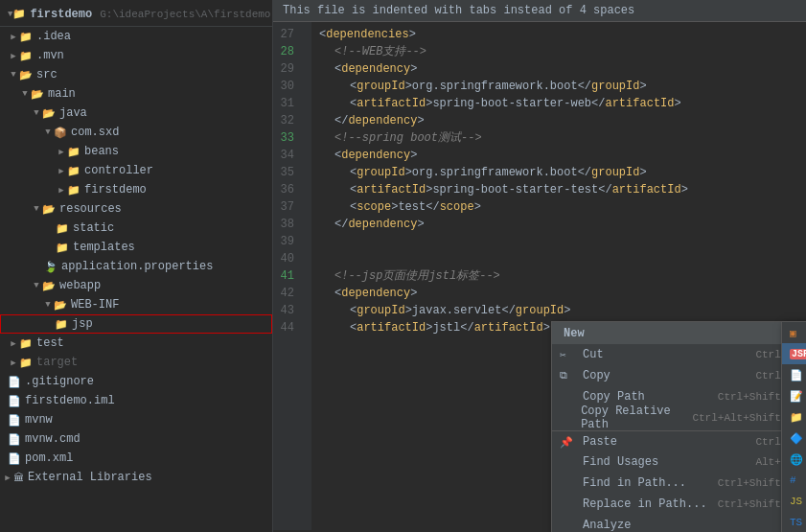 The image size is (806, 532). What do you see at coordinates (613, 397) in the screenshot?
I see `menu-copy-path-label: Copy Path` at bounding box center [613, 397].